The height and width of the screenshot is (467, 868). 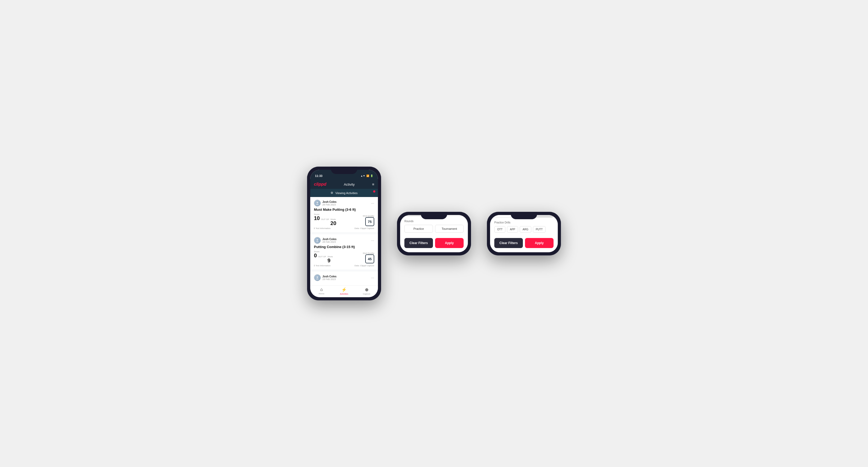 I want to click on user-name-1: Josh Coles, so click(x=330, y=202).